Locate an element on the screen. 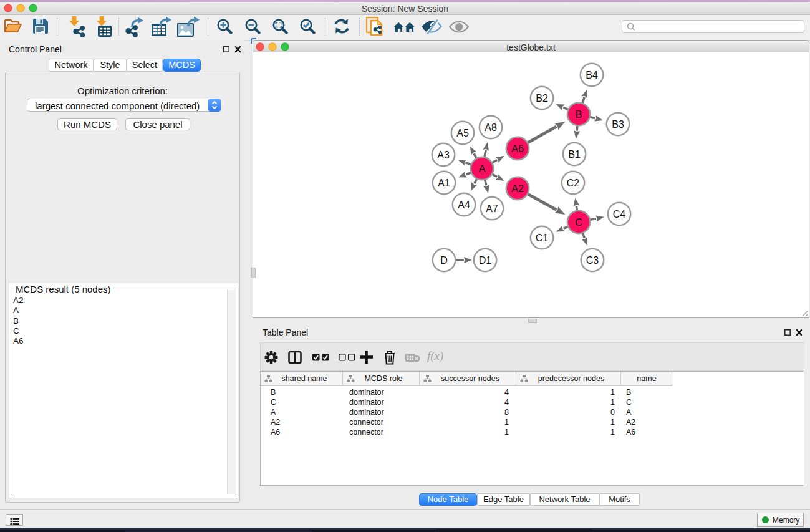  svg-text: A8 is located at coordinates (491, 127).